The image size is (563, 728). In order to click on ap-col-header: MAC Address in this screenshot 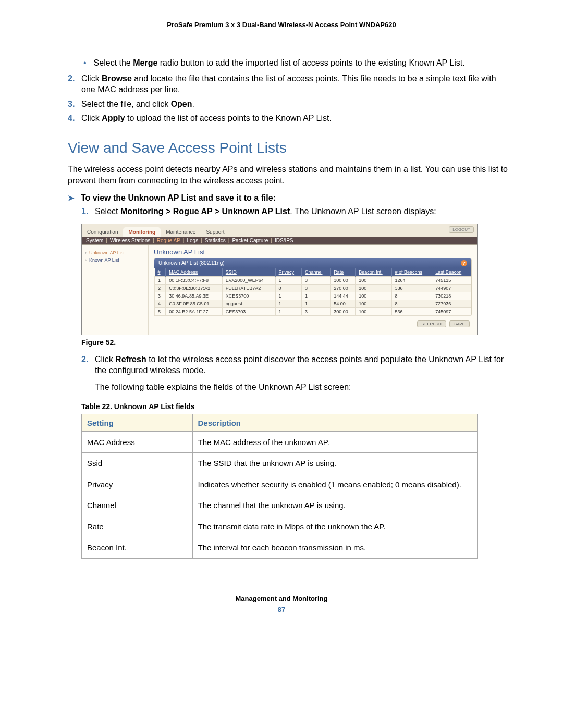, I will do `click(194, 272)`.